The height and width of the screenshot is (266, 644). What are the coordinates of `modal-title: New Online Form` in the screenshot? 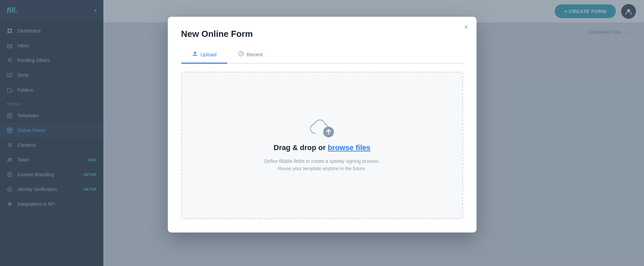 It's located at (322, 34).